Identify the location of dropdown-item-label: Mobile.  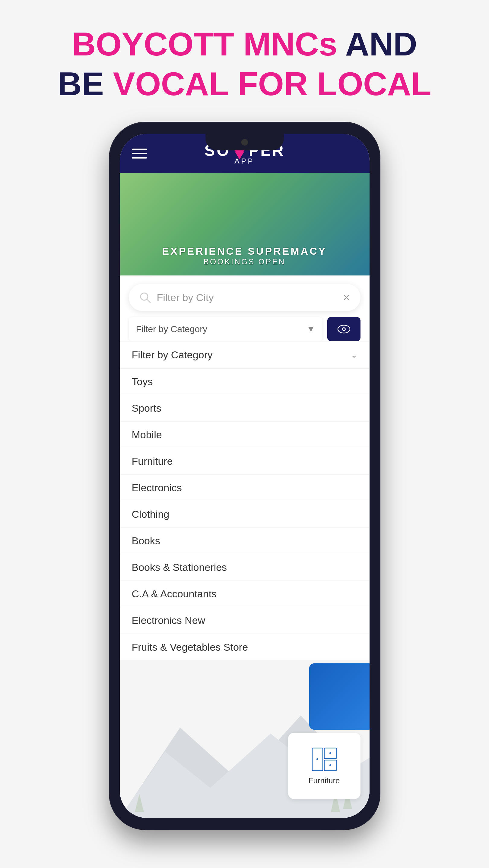
(147, 435).